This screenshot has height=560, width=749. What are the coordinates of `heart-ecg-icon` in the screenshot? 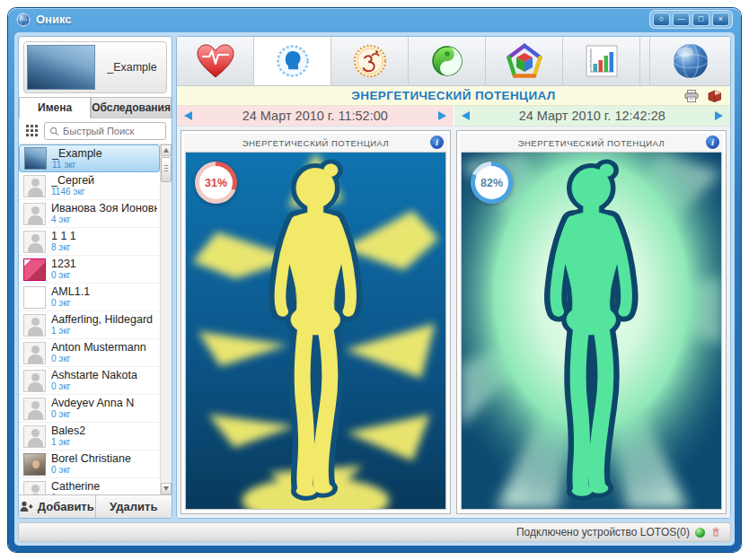 It's located at (216, 61).